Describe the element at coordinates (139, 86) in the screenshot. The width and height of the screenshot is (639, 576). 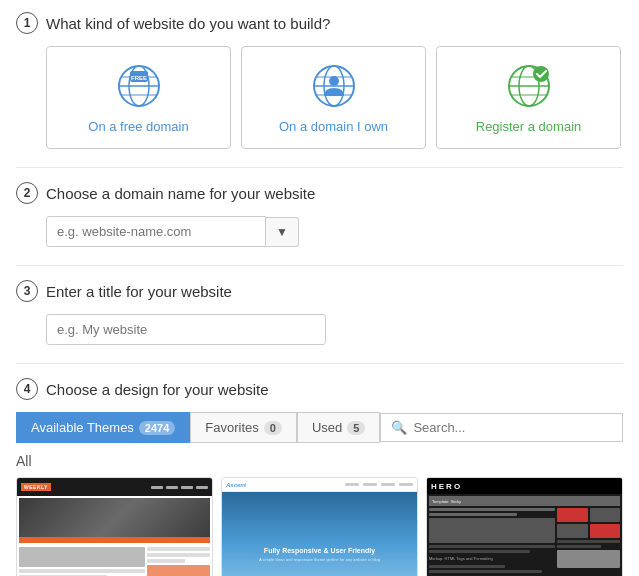
I see `globe-free-icon: FREE` at that location.